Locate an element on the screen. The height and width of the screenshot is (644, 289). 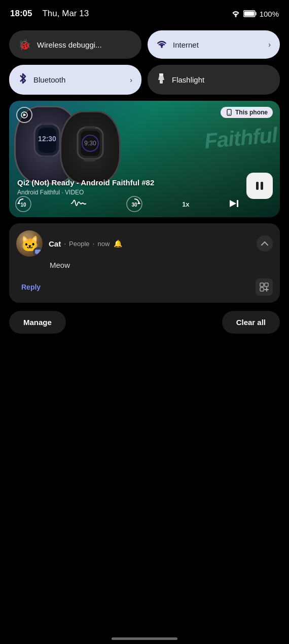
internet-label: Internet is located at coordinates (218, 45).